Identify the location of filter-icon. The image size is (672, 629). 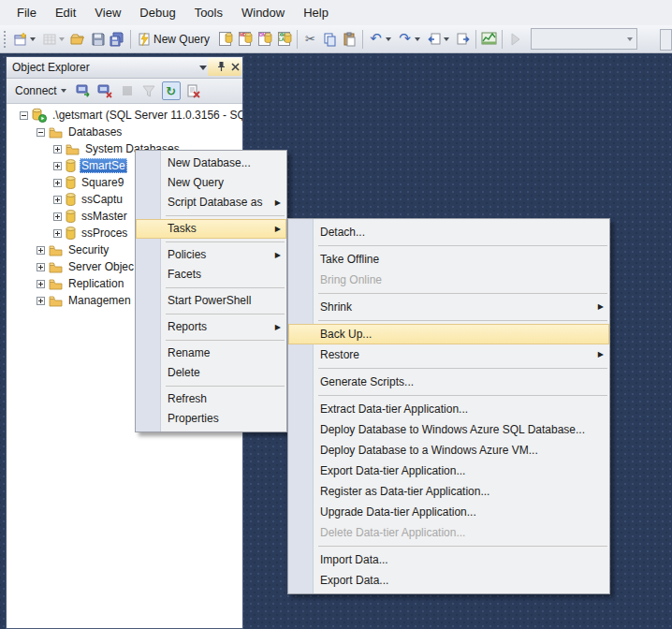
(149, 91).